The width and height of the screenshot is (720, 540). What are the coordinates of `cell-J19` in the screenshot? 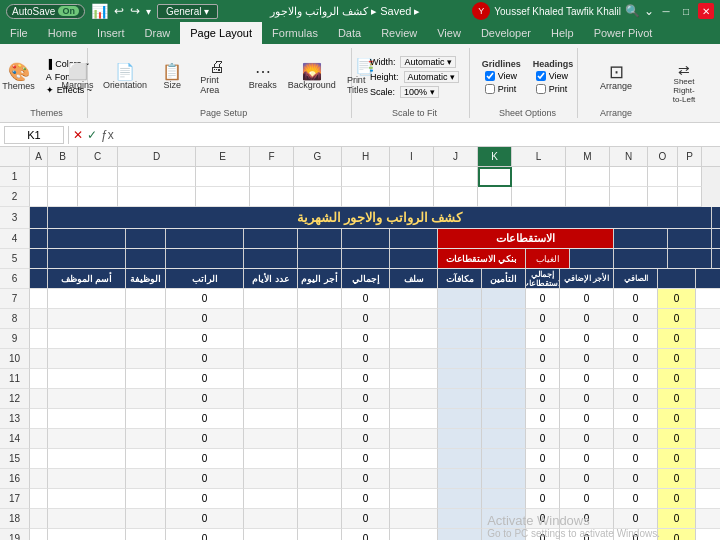 It's located at (504, 534).